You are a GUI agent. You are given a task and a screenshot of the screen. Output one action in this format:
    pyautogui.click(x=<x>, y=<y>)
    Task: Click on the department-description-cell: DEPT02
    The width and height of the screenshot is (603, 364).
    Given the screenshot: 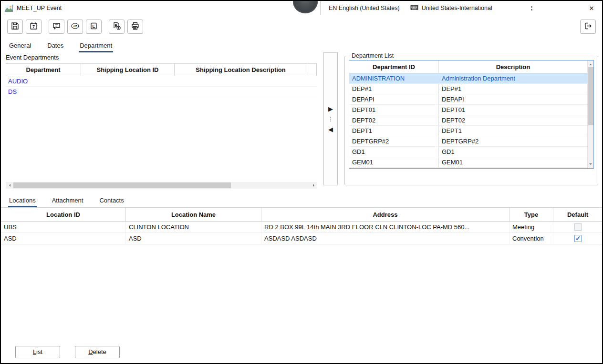 What is the action you would take?
    pyautogui.click(x=513, y=120)
    